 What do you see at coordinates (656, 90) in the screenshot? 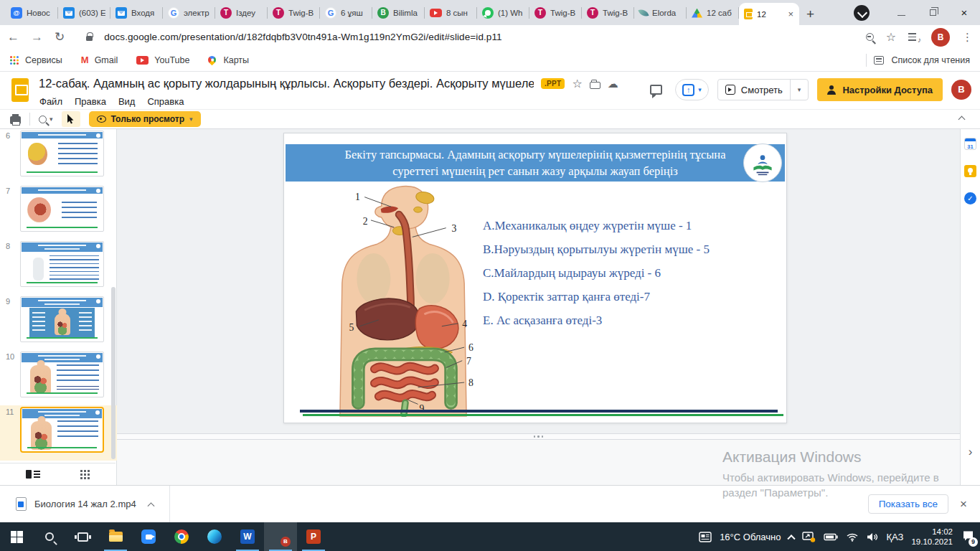
I see `comments-icon` at bounding box center [656, 90].